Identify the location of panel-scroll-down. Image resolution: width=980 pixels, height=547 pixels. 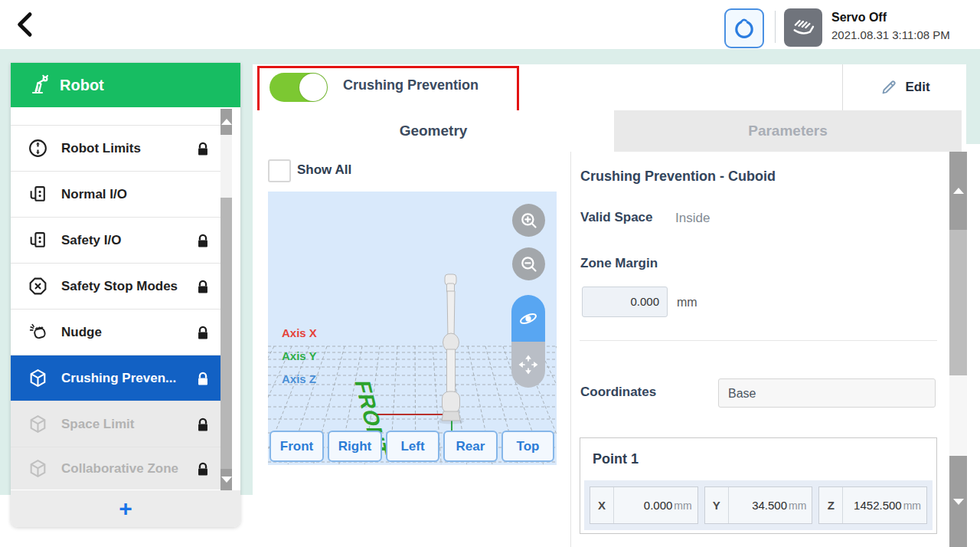
(959, 501).